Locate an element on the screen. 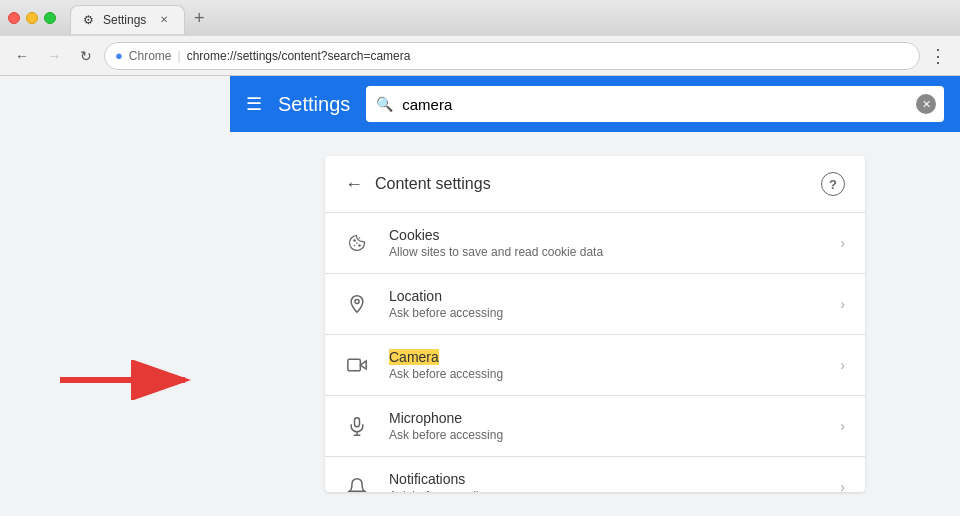  settings-item-cookies: Cookies Allow sites to save and read coo… is located at coordinates (595, 244).